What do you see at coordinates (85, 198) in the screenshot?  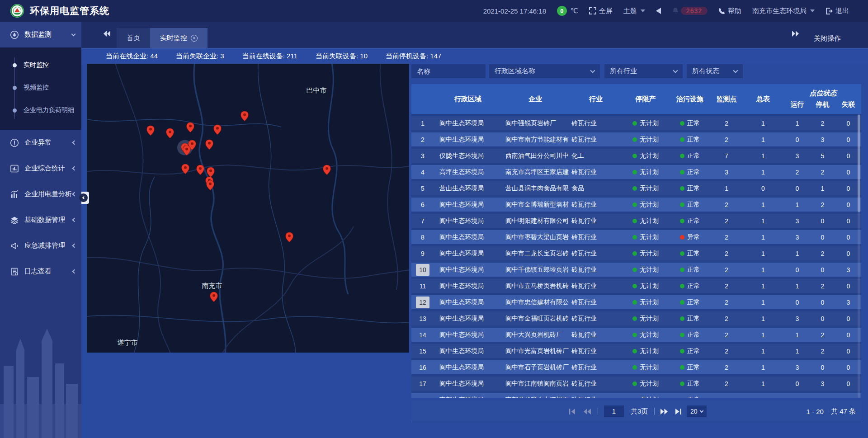 I see `sidebar-collapse-handle` at bounding box center [85, 198].